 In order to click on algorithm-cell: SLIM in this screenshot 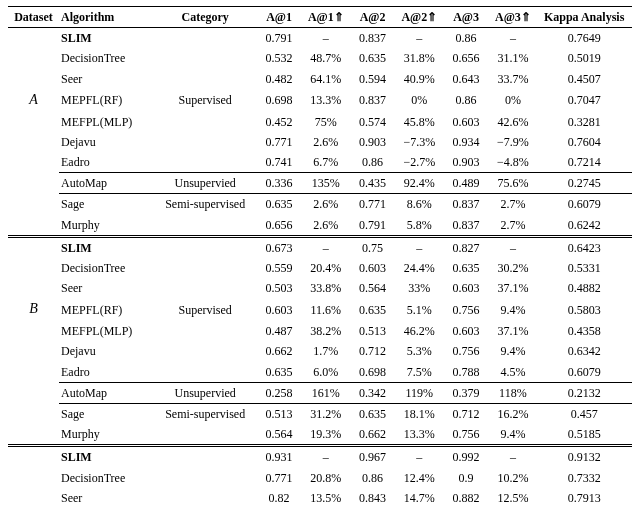, I will do `click(107, 247)`.